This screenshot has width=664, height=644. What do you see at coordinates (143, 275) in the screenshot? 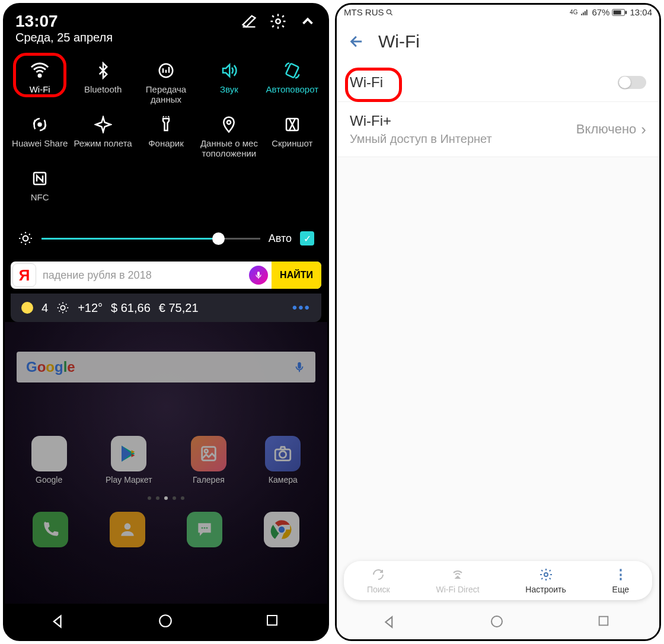
I see `search-placeholder: падение рубля в 2018` at bounding box center [143, 275].